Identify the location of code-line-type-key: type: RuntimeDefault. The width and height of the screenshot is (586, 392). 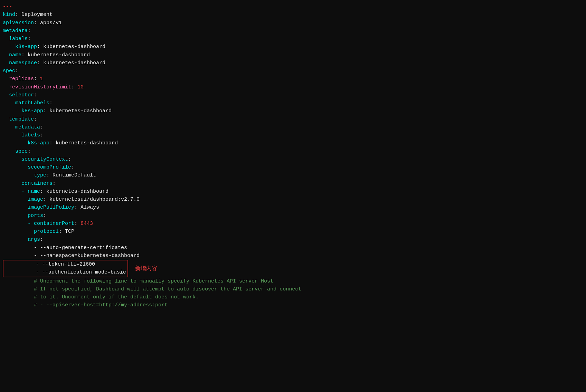
(292, 175).